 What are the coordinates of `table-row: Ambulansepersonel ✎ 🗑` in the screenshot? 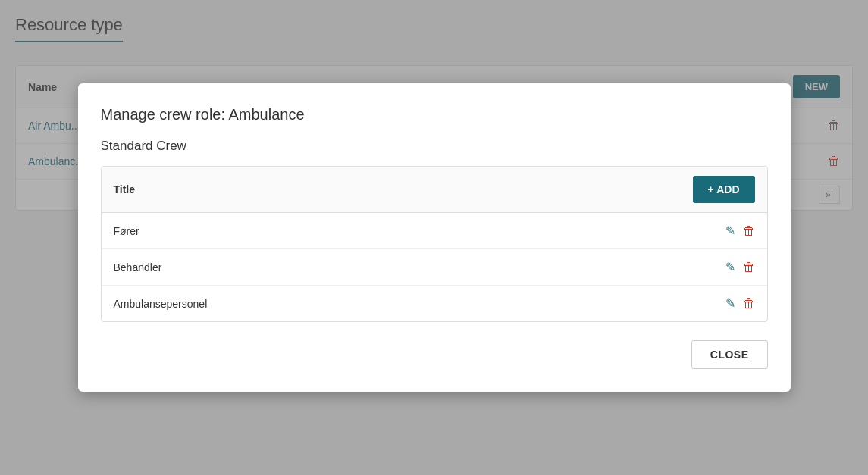 It's located at (434, 303).